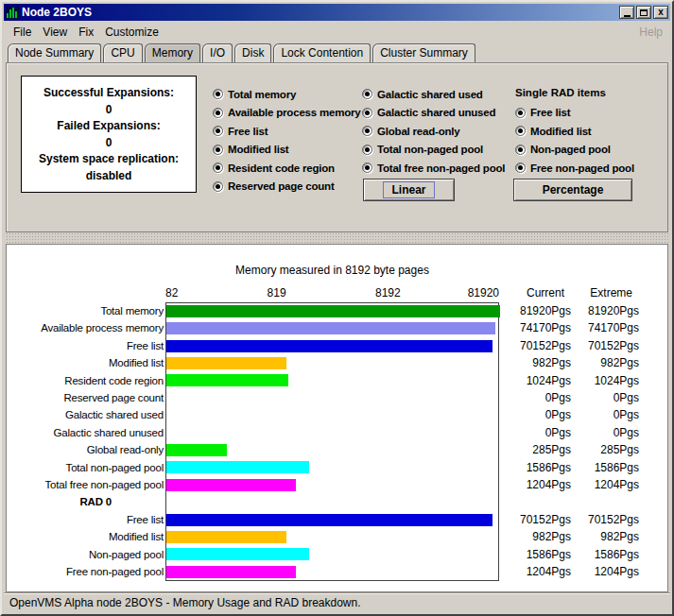 The image size is (674, 616). Describe the element at coordinates (109, 134) in the screenshot. I see `expansion-summary-box: Successful Expansions: 0 Failed Expansio…` at that location.